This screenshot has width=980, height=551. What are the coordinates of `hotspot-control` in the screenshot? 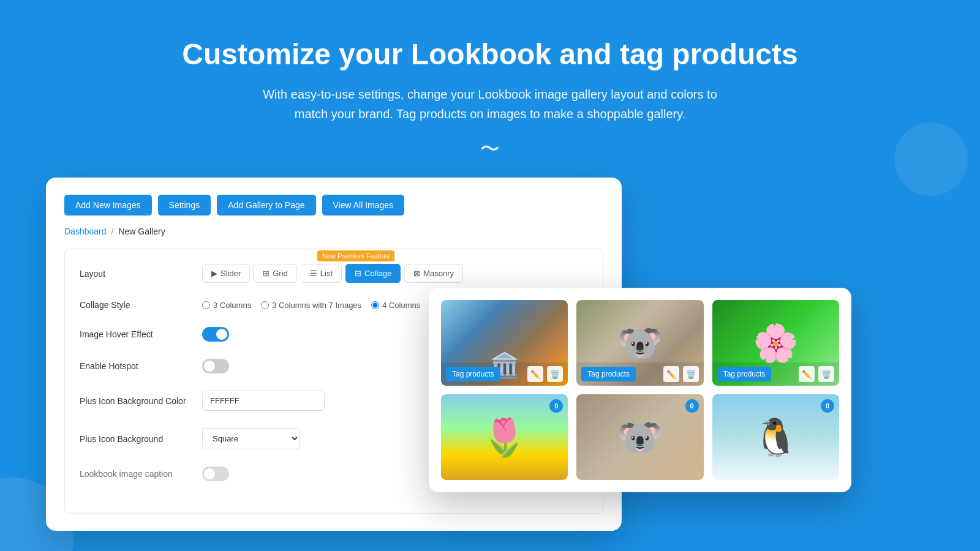 It's located at (328, 366).